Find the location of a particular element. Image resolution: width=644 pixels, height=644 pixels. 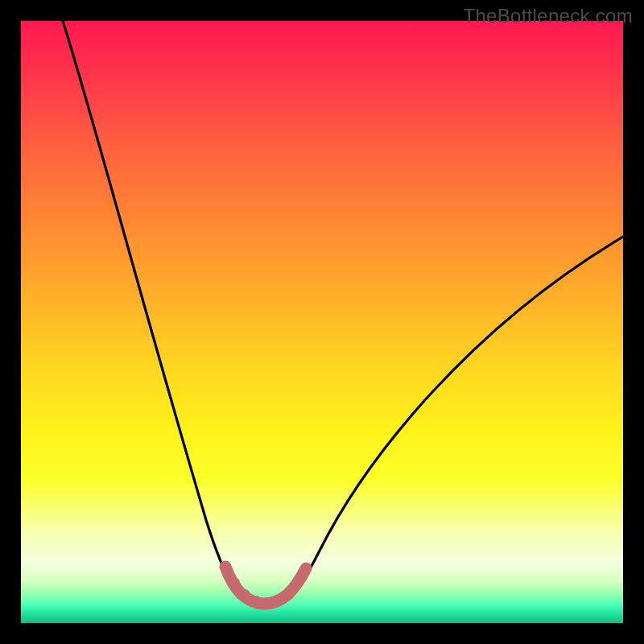

watermark-text: TheBottleneck.com is located at coordinates (547, 16).